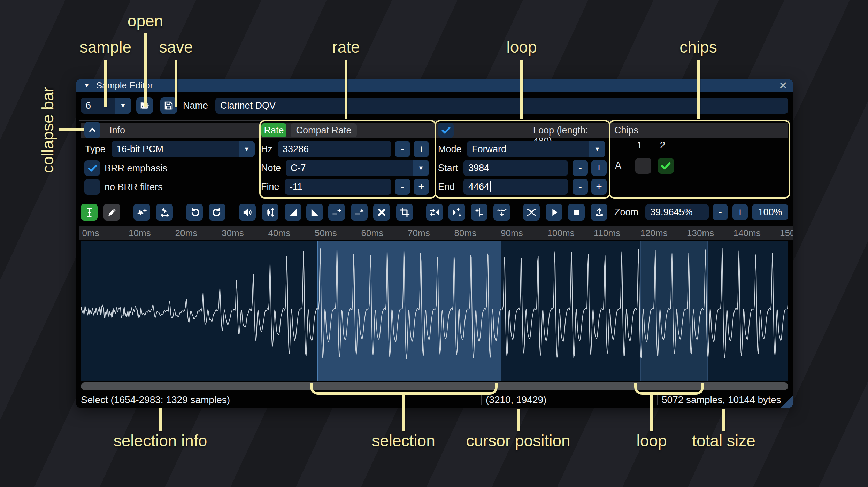 This screenshot has width=868, height=487. Describe the element at coordinates (217, 212) in the screenshot. I see `redo-button` at that location.